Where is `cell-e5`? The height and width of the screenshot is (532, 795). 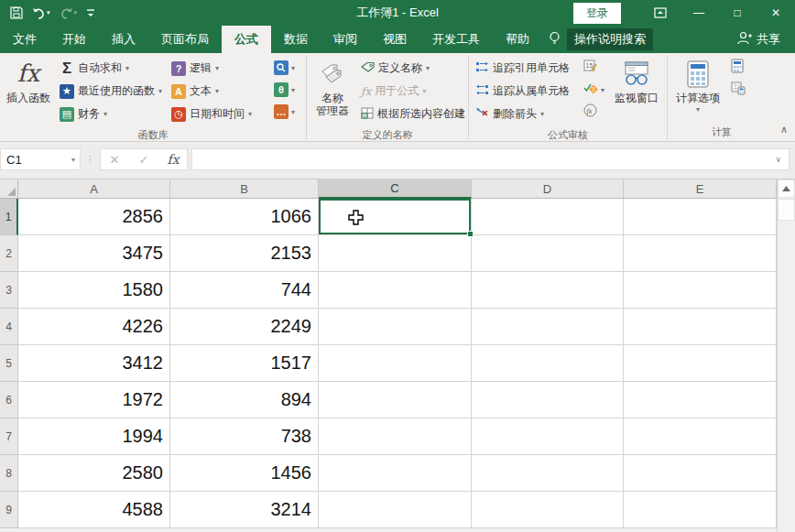 cell-e5 is located at coordinates (700, 364).